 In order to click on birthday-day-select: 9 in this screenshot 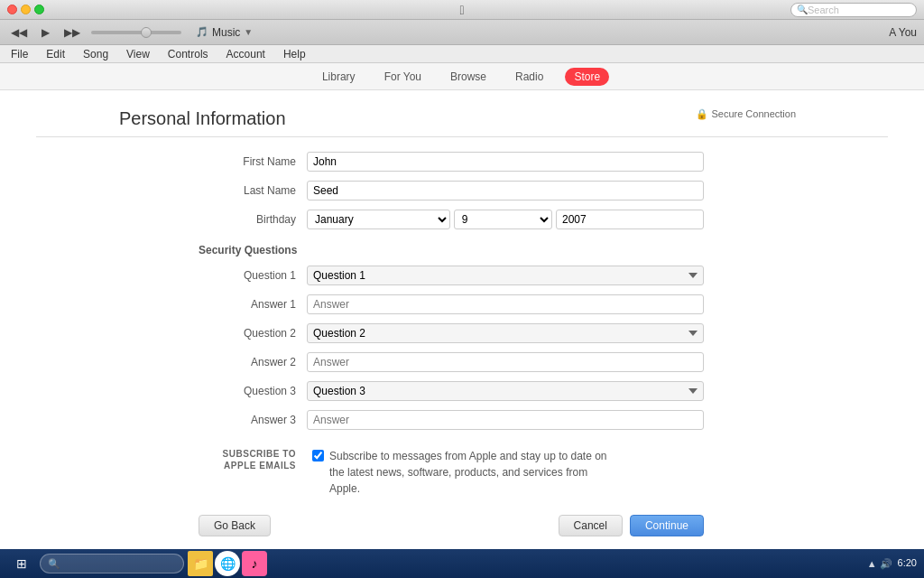, I will do `click(504, 219)`.